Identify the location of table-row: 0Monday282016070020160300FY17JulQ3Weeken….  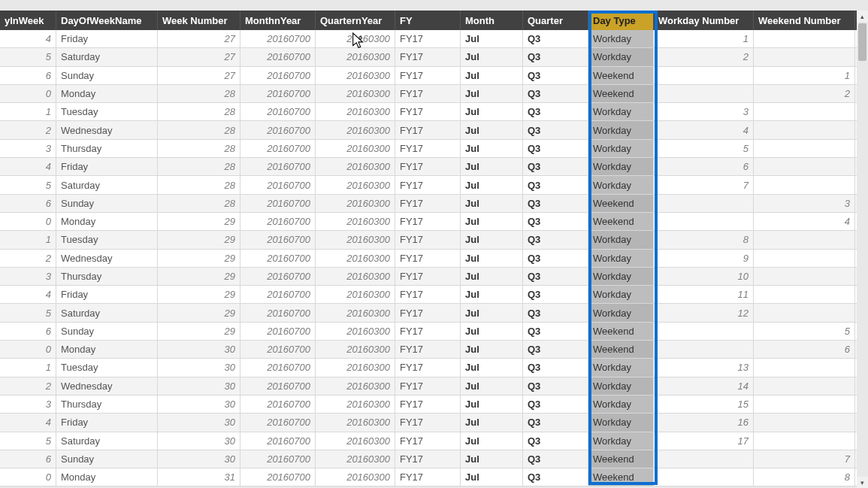
(428, 94).